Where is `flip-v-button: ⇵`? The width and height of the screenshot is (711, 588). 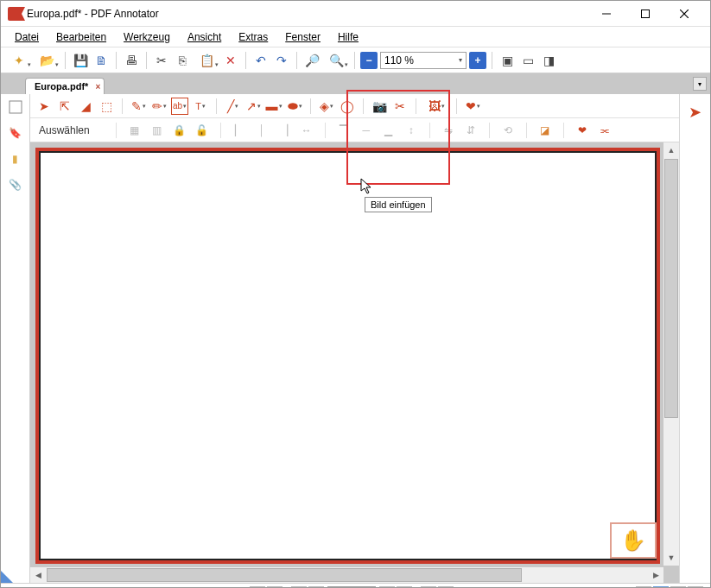
flip-v-button: ⇵ is located at coordinates (471, 130).